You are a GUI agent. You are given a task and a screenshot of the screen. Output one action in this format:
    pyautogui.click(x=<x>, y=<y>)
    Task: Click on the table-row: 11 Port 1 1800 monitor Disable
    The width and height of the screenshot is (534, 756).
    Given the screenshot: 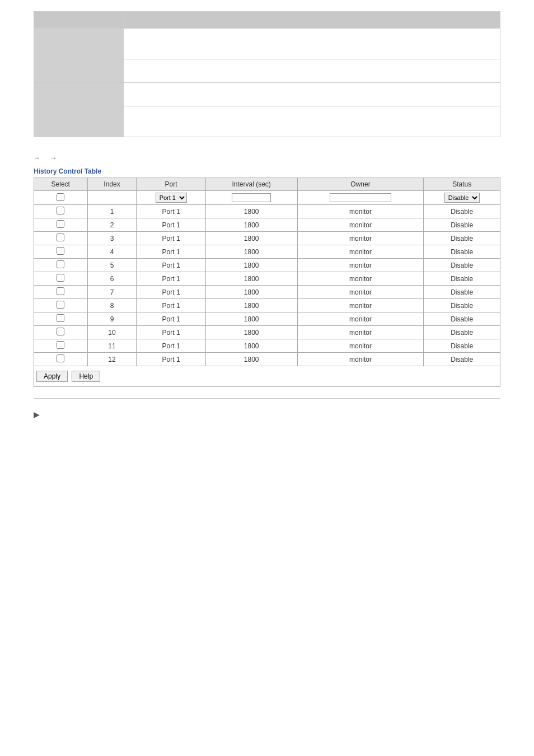 What is the action you would take?
    pyautogui.click(x=268, y=346)
    